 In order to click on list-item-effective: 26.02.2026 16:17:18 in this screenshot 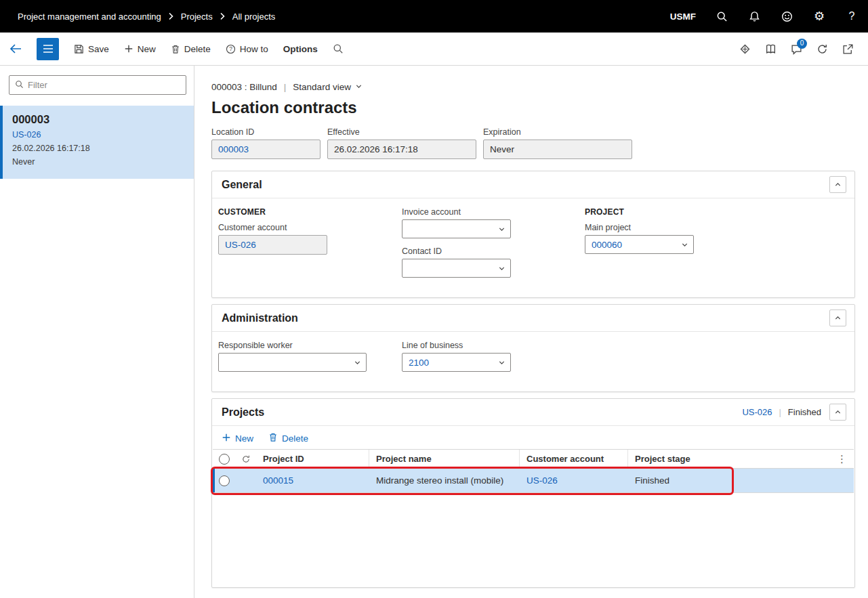, I will do `click(98, 148)`.